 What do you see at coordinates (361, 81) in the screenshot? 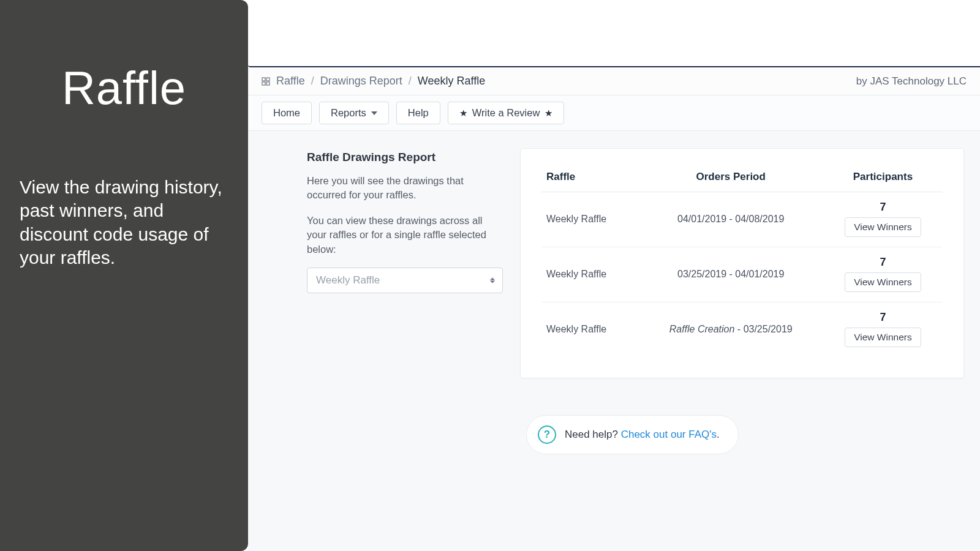
I see `breadcrumb-mid: Drawings Report` at bounding box center [361, 81].